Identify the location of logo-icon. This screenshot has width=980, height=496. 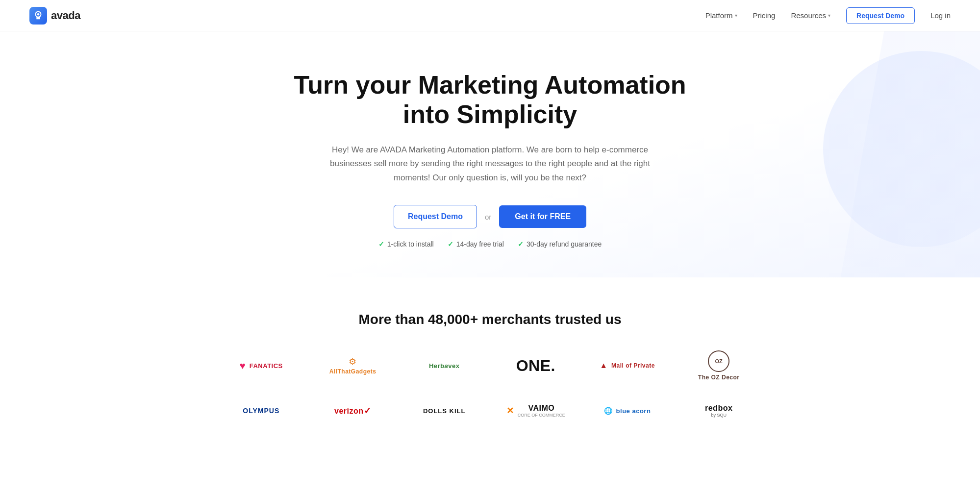
(38, 16).